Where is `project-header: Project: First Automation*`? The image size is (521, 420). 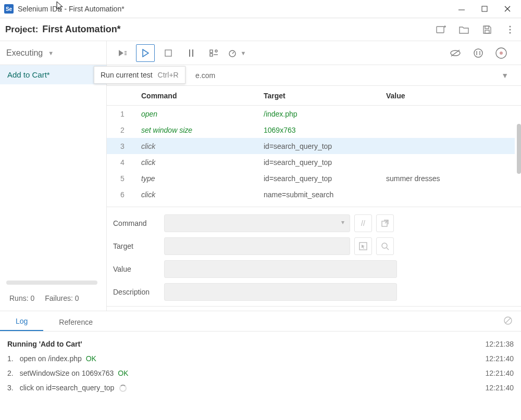
project-header: Project: First Automation* is located at coordinates (260, 30).